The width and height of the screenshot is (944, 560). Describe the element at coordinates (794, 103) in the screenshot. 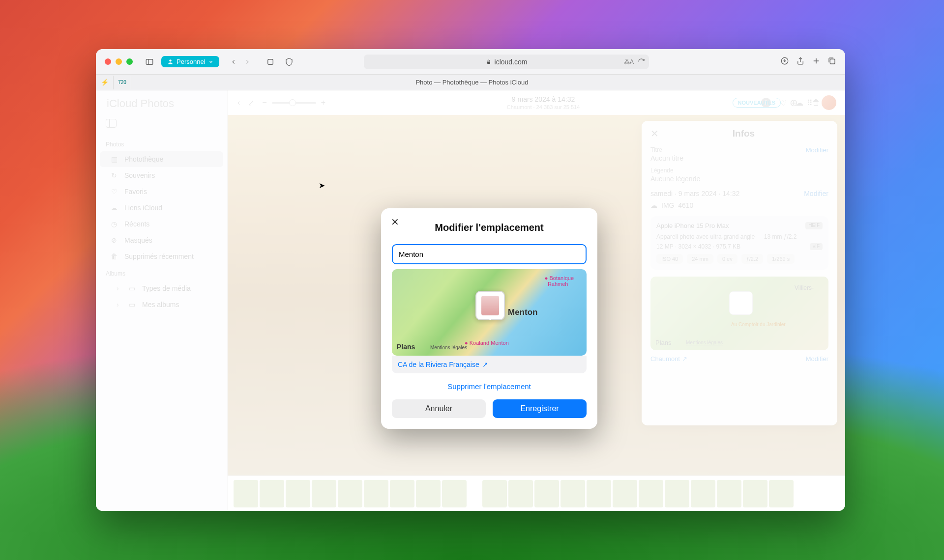

I see `add-icon: ⊕` at that location.